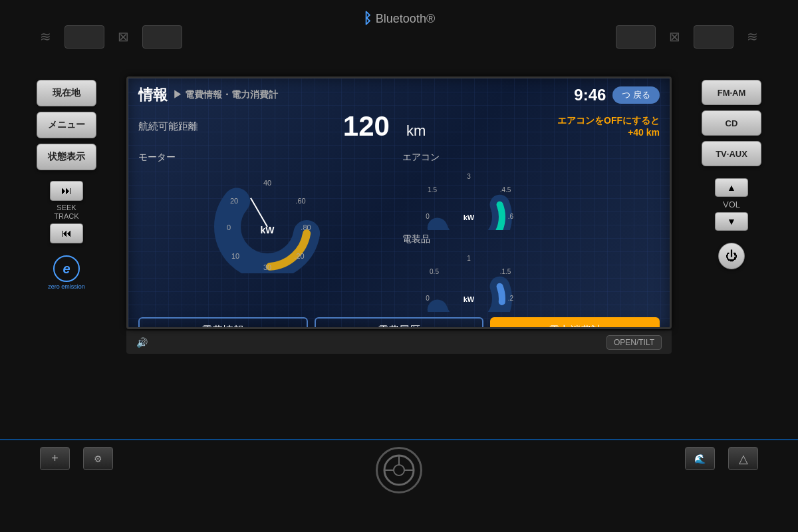 Image resolution: width=798 pixels, height=532 pixels. I want to click on left-panel: 現在地 メニュー 状態表示 ⏭ SEEKTRACK ⏮ e zero emiss…, so click(66, 182).